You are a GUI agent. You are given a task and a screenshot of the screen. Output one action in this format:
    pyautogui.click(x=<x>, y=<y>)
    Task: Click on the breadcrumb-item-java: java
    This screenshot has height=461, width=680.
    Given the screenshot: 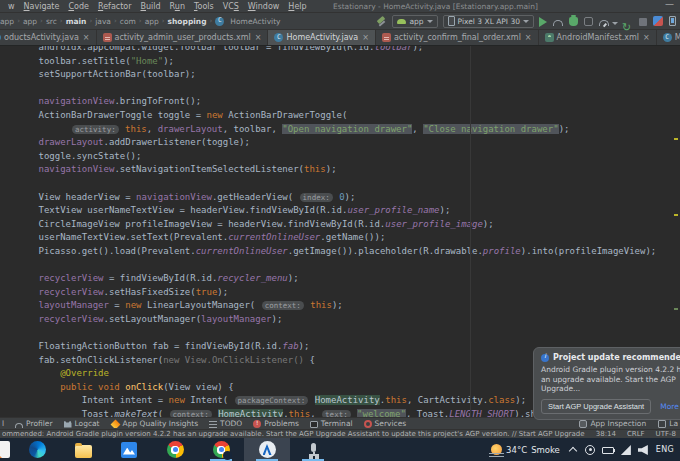 What is the action you would take?
    pyautogui.click(x=103, y=22)
    